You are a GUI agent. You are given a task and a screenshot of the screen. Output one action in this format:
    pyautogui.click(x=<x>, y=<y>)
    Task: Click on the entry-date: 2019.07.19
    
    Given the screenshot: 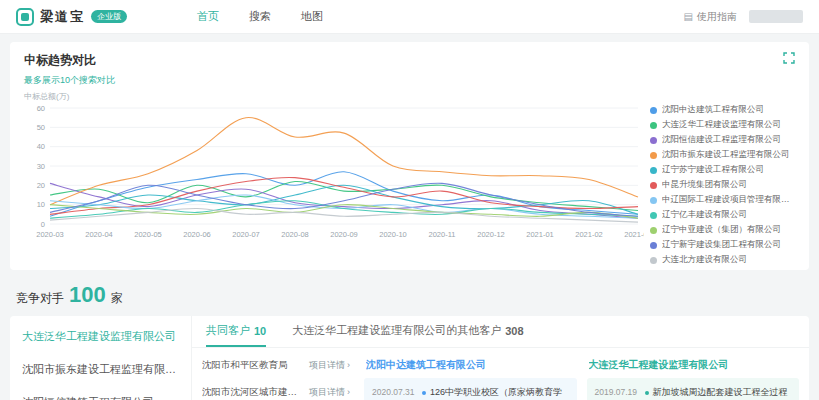 What is the action you would take?
    pyautogui.click(x=617, y=393)
    